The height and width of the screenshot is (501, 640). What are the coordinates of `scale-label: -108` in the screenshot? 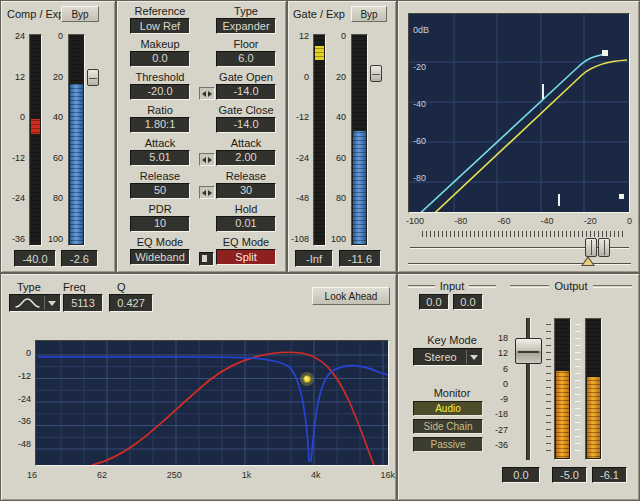 It's located at (300, 240).